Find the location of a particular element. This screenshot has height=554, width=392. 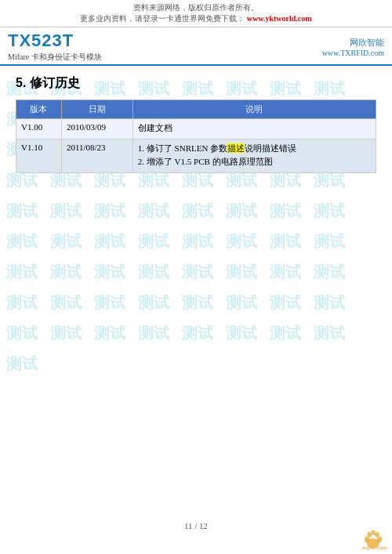

cell-date: 2011/08/23 is located at coordinates (97, 157).